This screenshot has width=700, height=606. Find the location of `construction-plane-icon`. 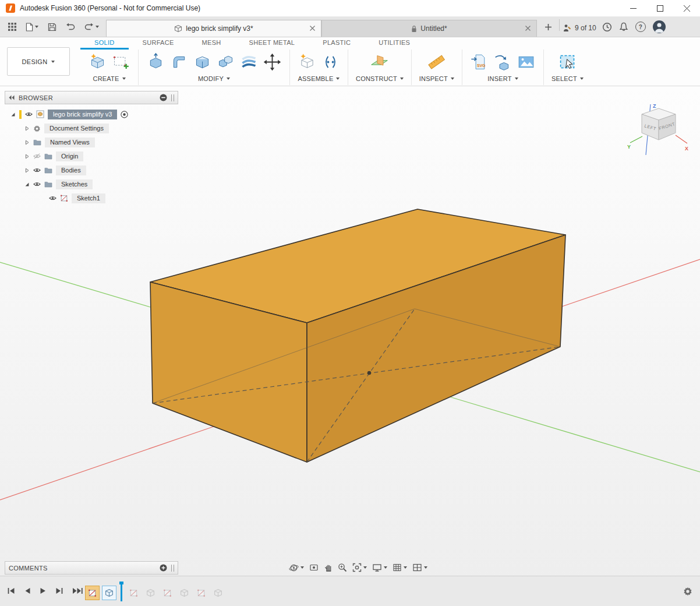

construction-plane-icon is located at coordinates (380, 62).